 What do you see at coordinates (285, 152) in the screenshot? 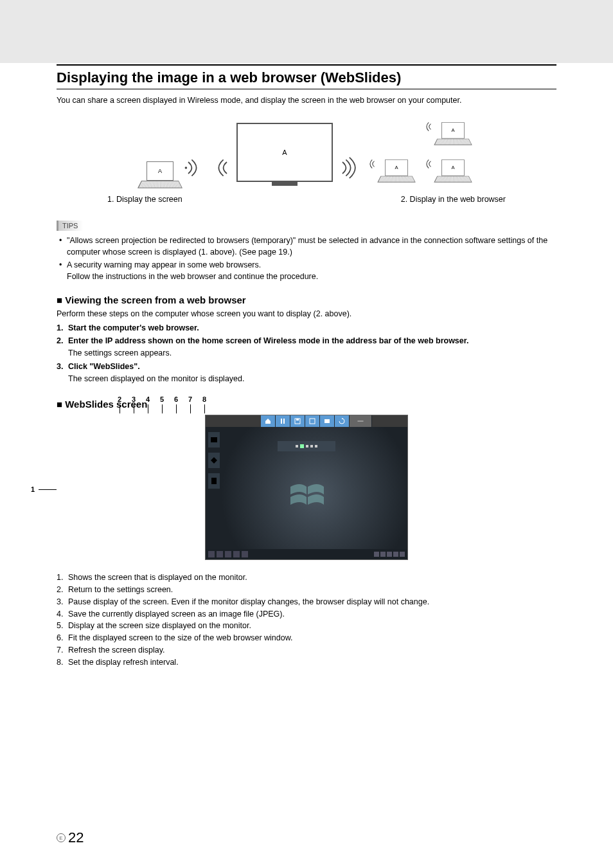
I see `monitor: A` at bounding box center [285, 152].